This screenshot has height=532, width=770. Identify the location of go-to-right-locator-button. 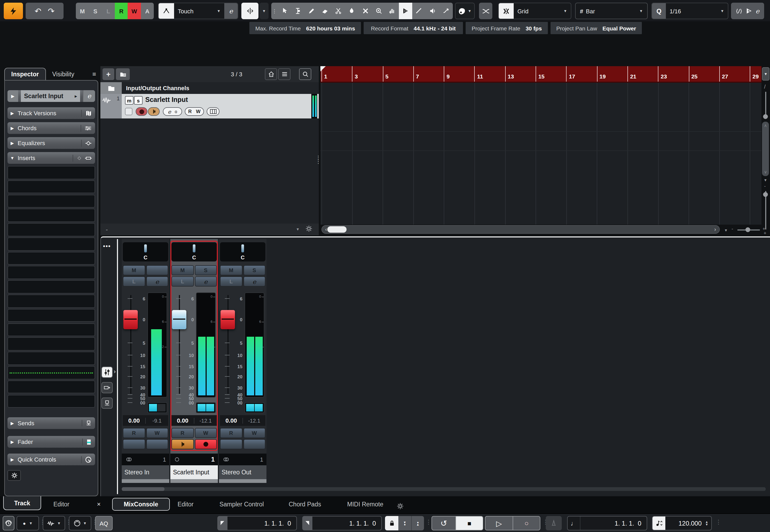
(307, 523).